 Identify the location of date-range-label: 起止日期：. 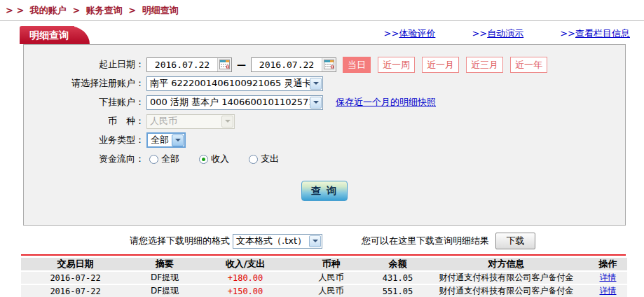
(84, 64).